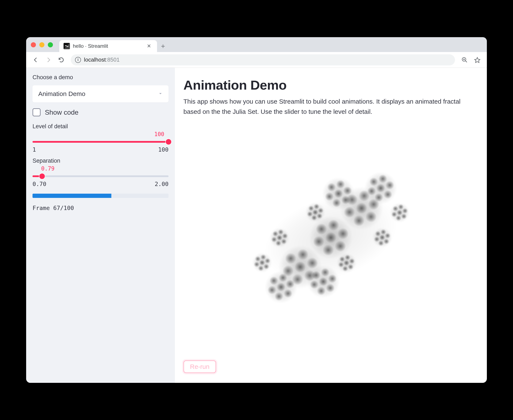 The width and height of the screenshot is (513, 420). Describe the element at coordinates (324, 106) in the screenshot. I see `page-description: This app shows how you can use Streamlit…` at that location.